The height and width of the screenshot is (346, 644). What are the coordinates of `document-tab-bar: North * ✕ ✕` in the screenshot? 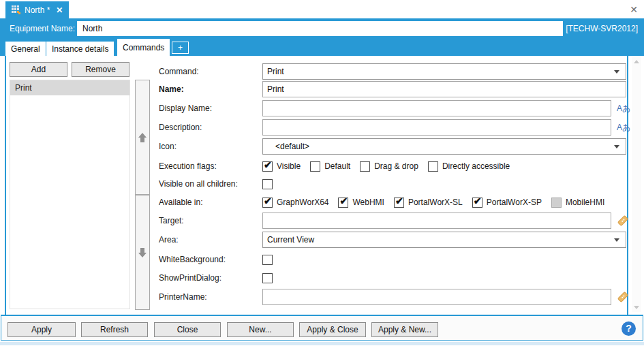 It's located at (322, 10).